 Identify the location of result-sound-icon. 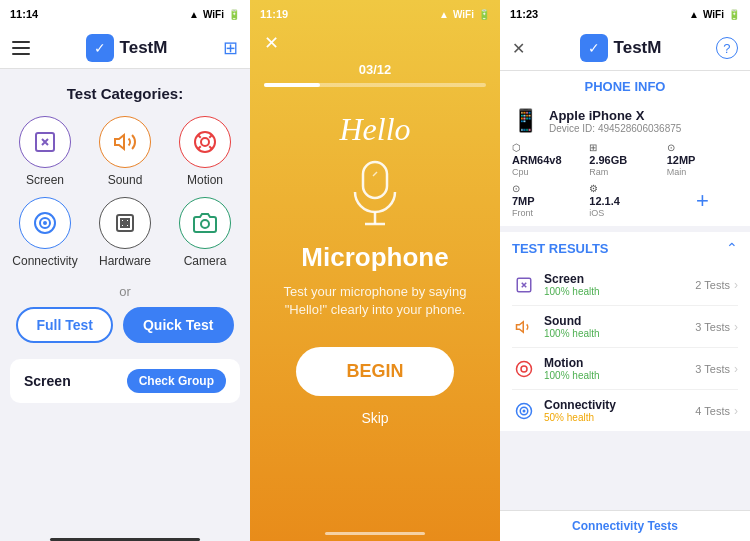
(524, 327).